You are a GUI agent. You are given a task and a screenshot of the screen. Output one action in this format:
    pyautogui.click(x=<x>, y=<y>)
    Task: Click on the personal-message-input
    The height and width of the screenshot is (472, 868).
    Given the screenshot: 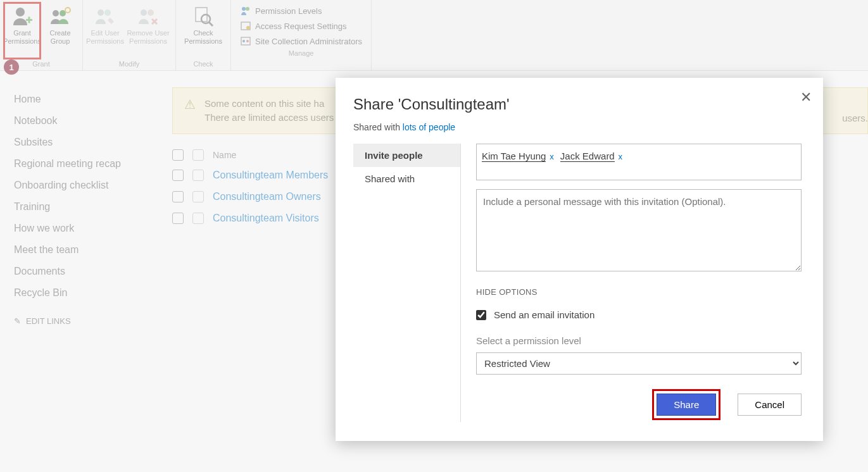 What is the action you would take?
    pyautogui.click(x=639, y=230)
    